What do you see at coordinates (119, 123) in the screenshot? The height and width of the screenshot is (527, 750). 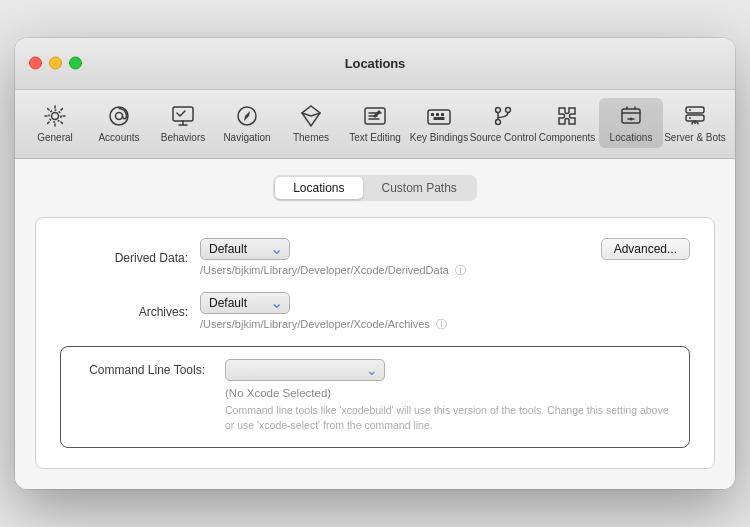 I see `toolbar-item-accounts: Accounts` at bounding box center [119, 123].